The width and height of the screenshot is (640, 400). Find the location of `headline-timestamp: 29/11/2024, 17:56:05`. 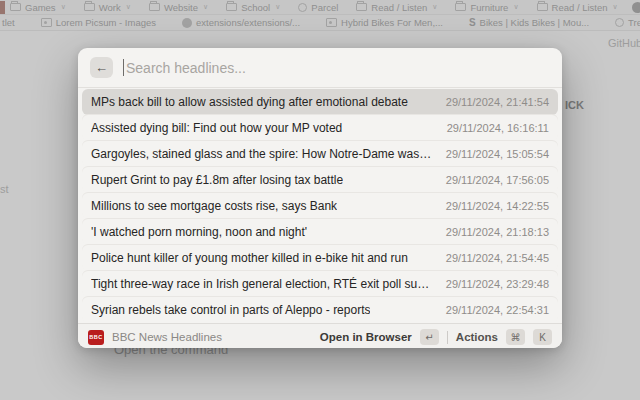

headline-timestamp: 29/11/2024, 17:56:05 is located at coordinates (498, 180).